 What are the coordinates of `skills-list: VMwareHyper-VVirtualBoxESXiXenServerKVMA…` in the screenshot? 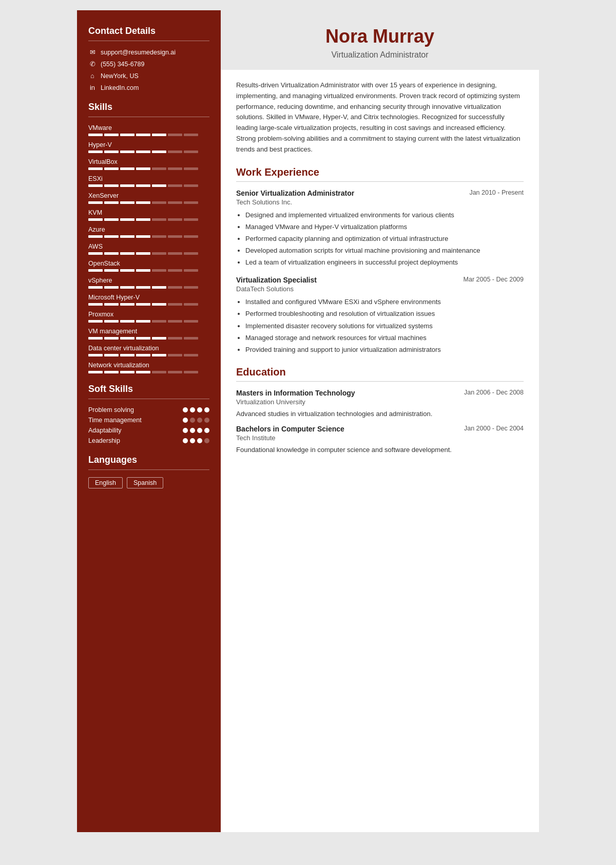 It's located at (149, 249).